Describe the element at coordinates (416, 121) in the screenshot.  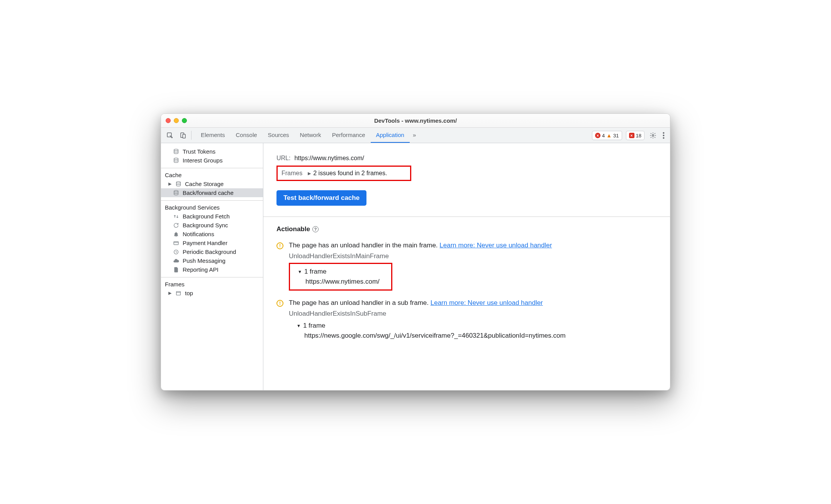
I see `titlebar: DevTools - www.nytimes.com/` at that location.